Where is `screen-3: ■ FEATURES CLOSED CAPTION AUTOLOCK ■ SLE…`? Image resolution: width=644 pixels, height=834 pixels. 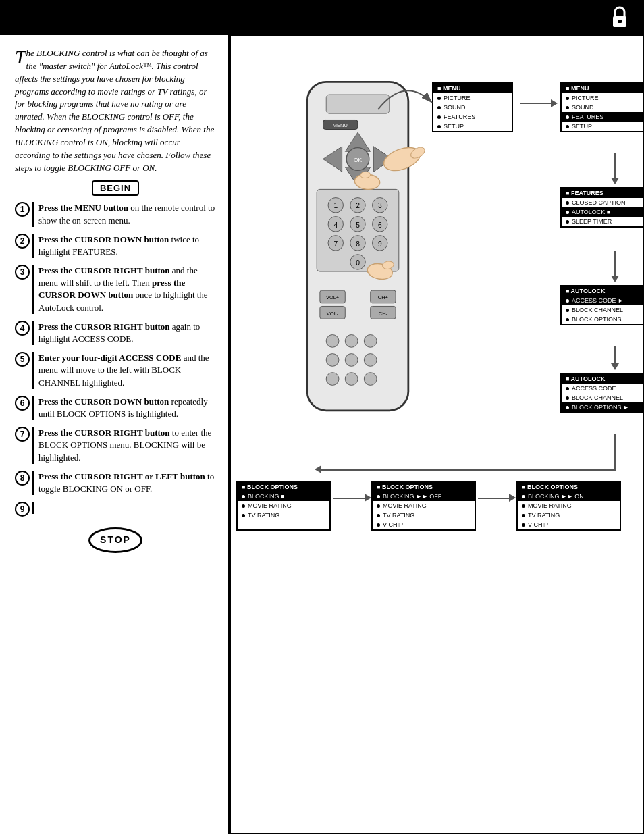 screen-3: ■ FEATURES CLOSED CAPTION AUTOLOCK ■ SLE… is located at coordinates (602, 207).